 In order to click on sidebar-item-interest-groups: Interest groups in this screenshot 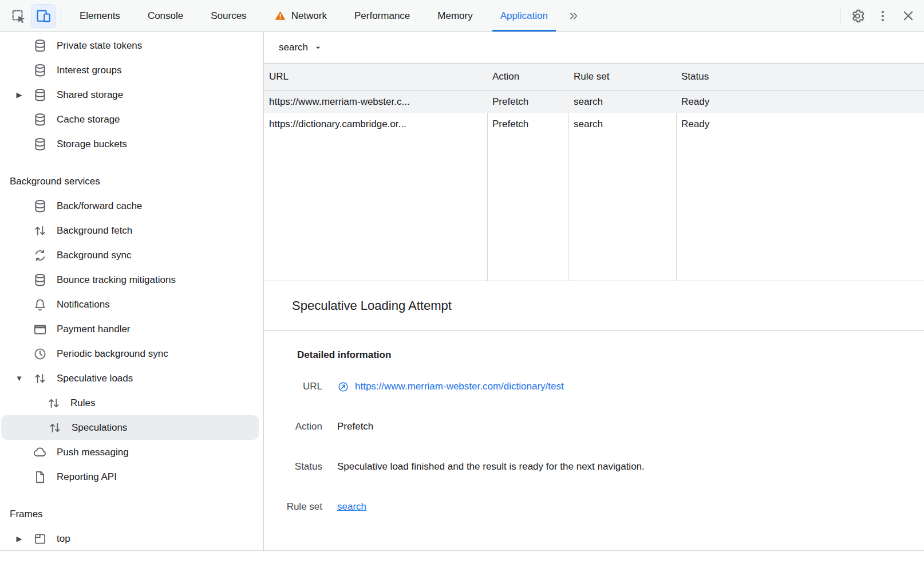, I will do `click(132, 70)`.